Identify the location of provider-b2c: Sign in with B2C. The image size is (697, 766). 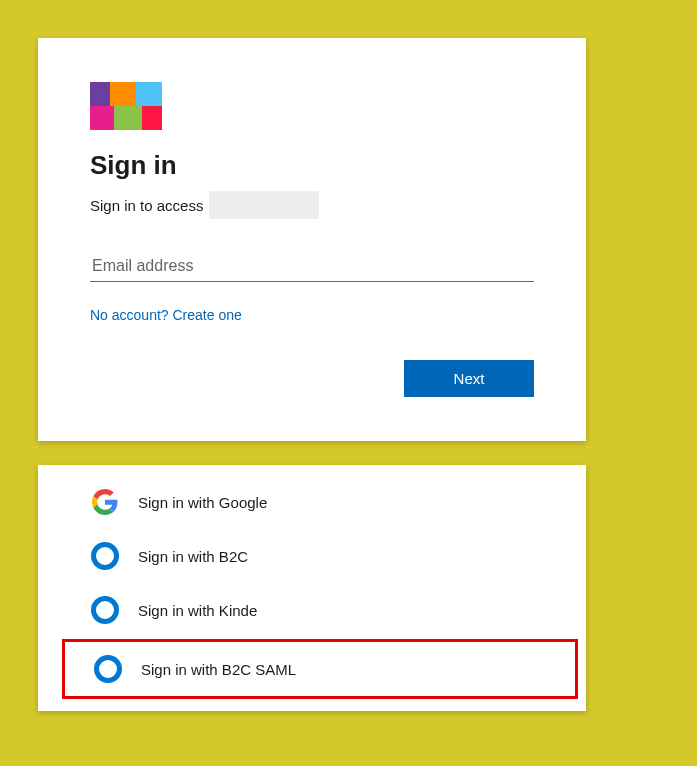
(312, 556).